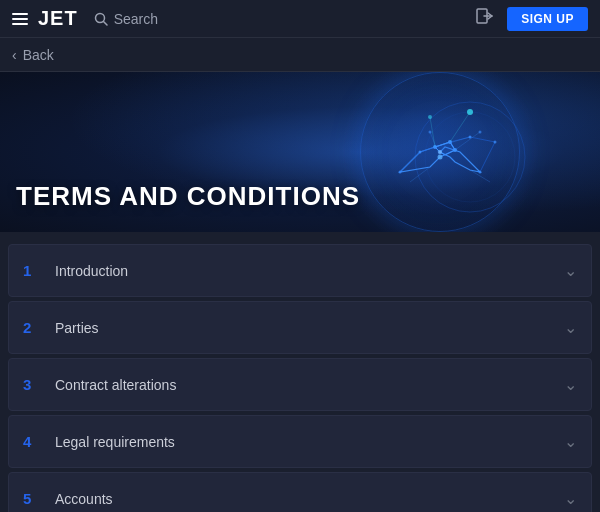 Image resolution: width=600 pixels, height=512 pixels. Describe the element at coordinates (136, 19) in the screenshot. I see `search-label: Search` at that location.